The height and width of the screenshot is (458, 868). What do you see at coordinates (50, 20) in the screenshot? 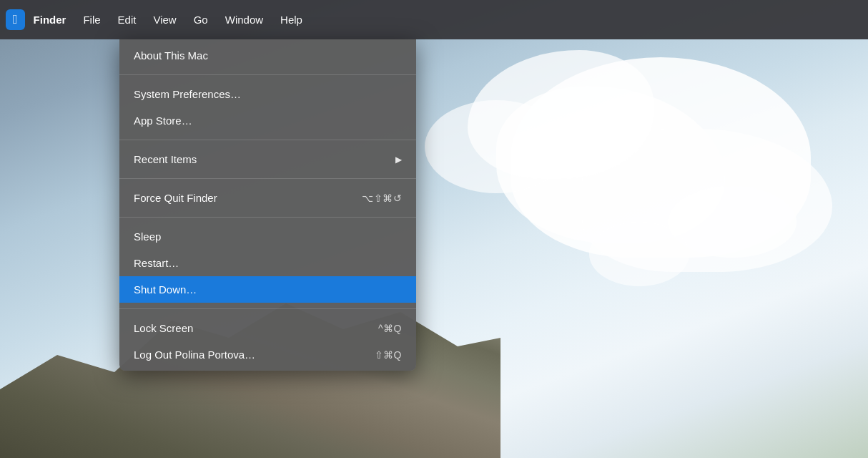
I see `finder-menu: Finder` at bounding box center [50, 20].